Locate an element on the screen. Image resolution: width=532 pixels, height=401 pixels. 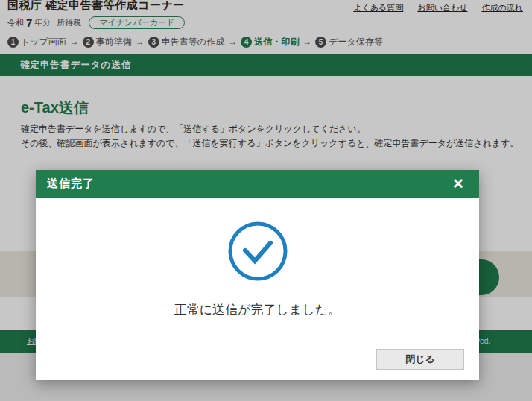
dialog-title: 送信完了 is located at coordinates (71, 183).